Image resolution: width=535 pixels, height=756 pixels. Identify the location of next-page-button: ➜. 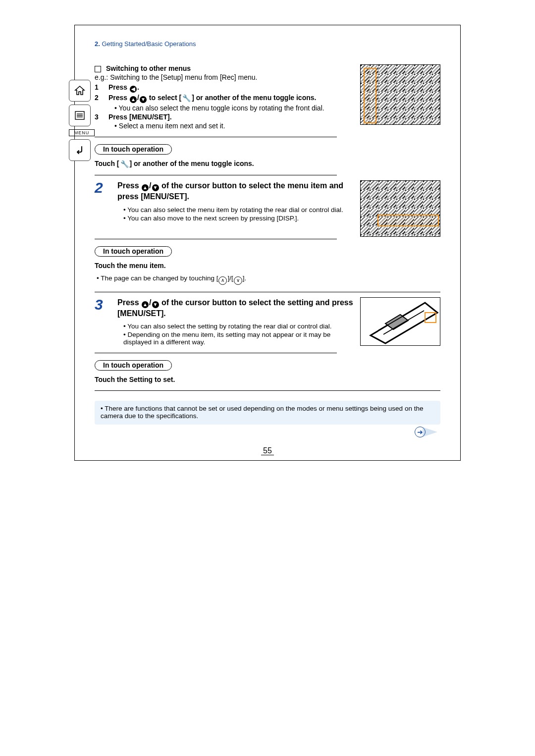
(266, 432).